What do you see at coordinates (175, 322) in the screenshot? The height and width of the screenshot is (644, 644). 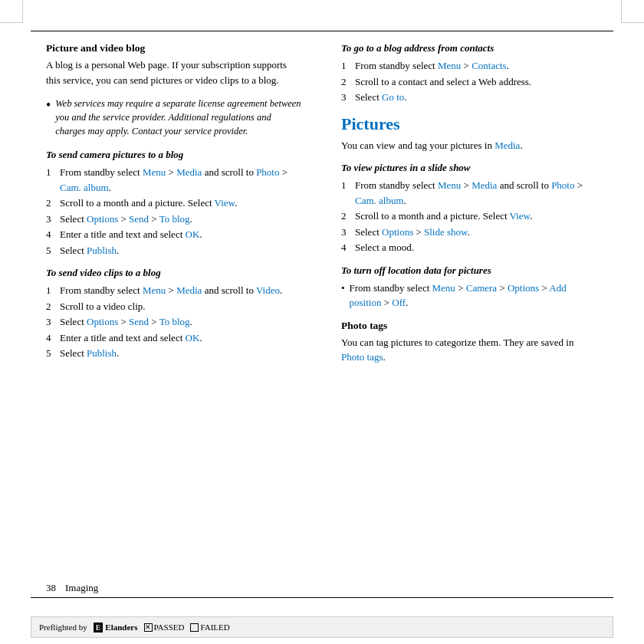 I see `toblog-link-2: To blog` at bounding box center [175, 322].